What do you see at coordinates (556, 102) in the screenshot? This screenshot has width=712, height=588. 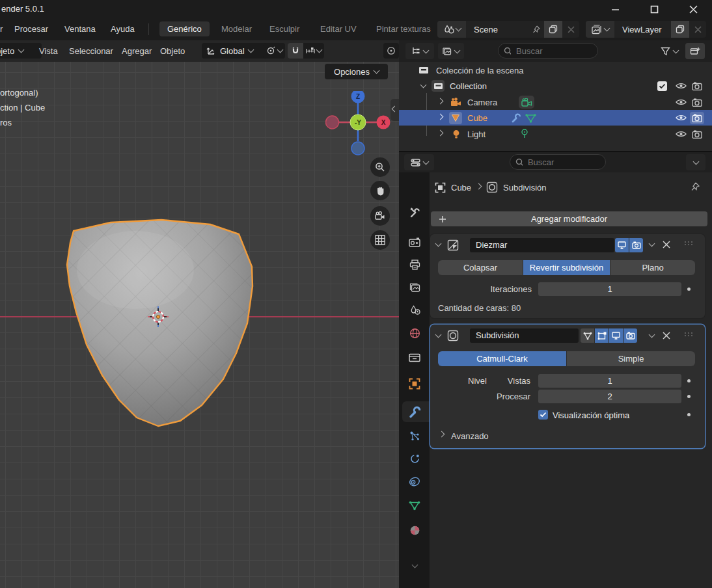 I see `outliner-row-camera: Camera` at bounding box center [556, 102].